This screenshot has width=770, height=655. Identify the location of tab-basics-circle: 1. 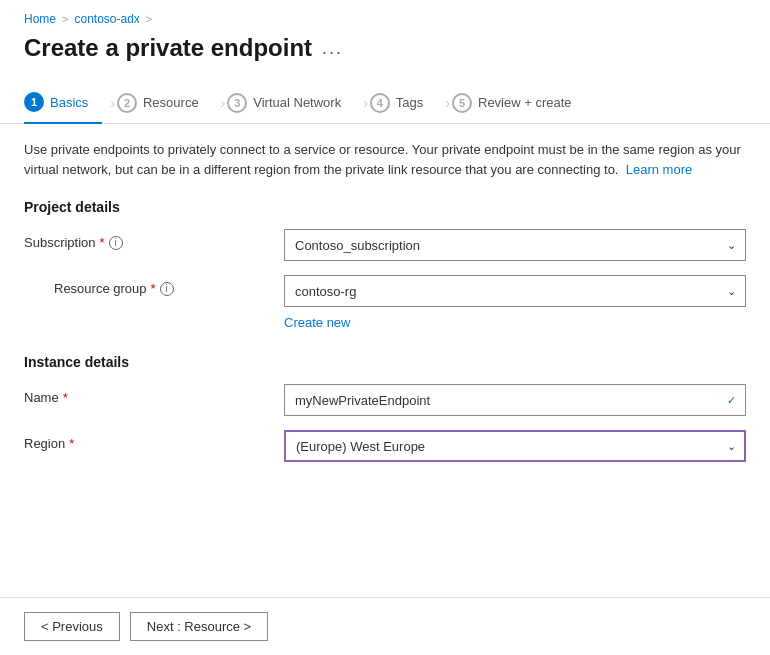
(34, 102).